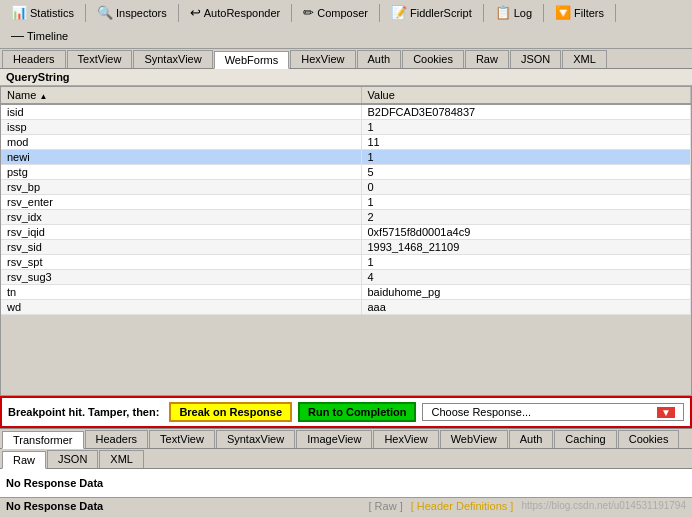 Image resolution: width=692 pixels, height=517 pixels. I want to click on sep2, so click(178, 13).